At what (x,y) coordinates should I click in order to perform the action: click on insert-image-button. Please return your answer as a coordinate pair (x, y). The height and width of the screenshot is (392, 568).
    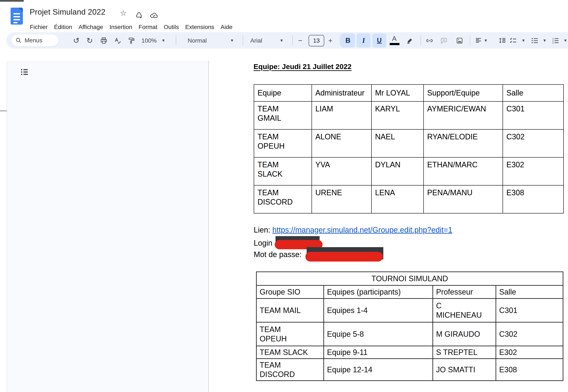
    Looking at the image, I should click on (460, 41).